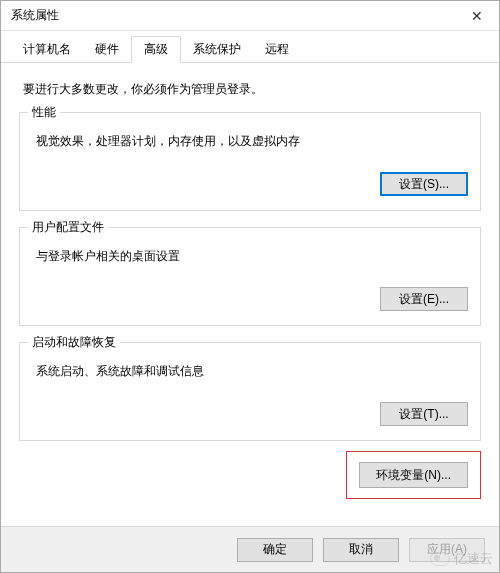 Image resolution: width=500 pixels, height=573 pixels. What do you see at coordinates (47, 50) in the screenshot?
I see `tab-computer-name: 计算机名` at bounding box center [47, 50].